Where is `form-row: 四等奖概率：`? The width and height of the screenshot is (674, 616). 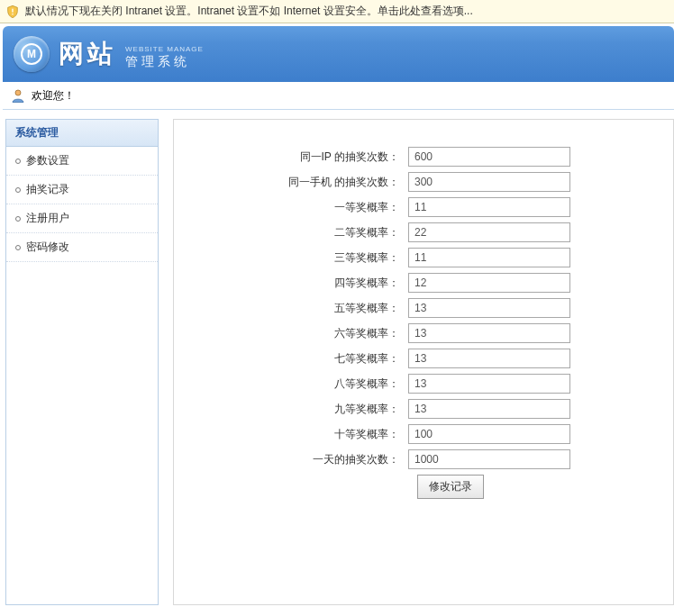 form-row: 四等奖概率： is located at coordinates (424, 283).